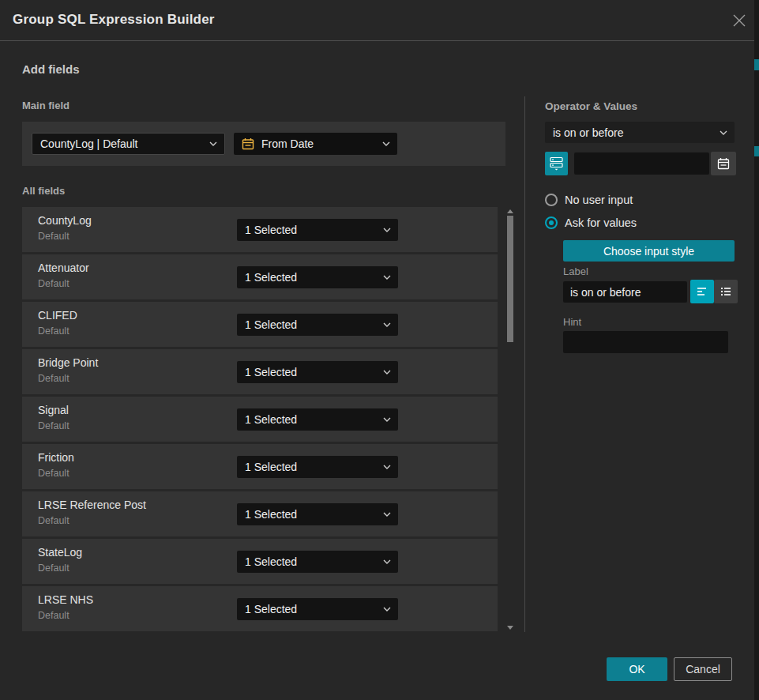 This screenshot has width=759, height=700. I want to click on field-name: LRSE Reference Post, so click(92, 505).